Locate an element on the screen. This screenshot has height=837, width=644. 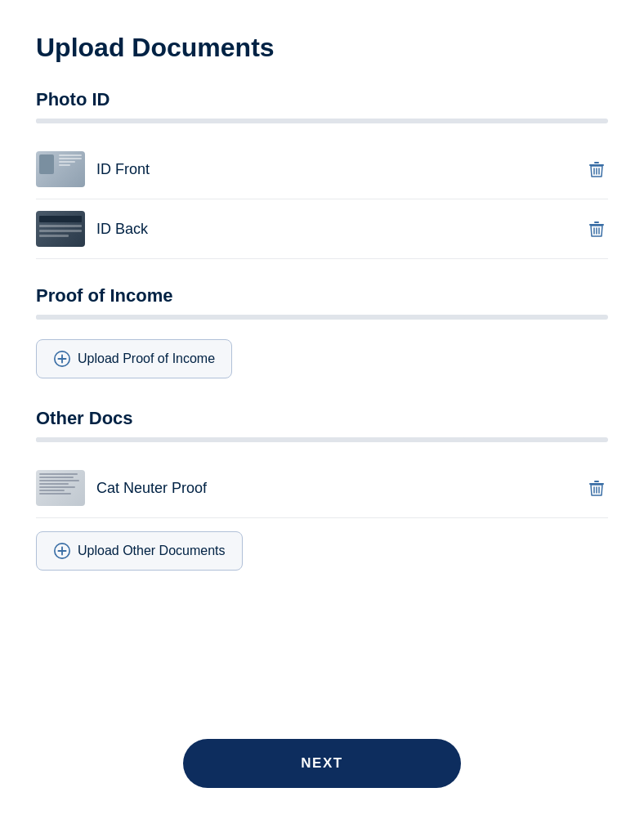
next-button: NEXT is located at coordinates (322, 763).